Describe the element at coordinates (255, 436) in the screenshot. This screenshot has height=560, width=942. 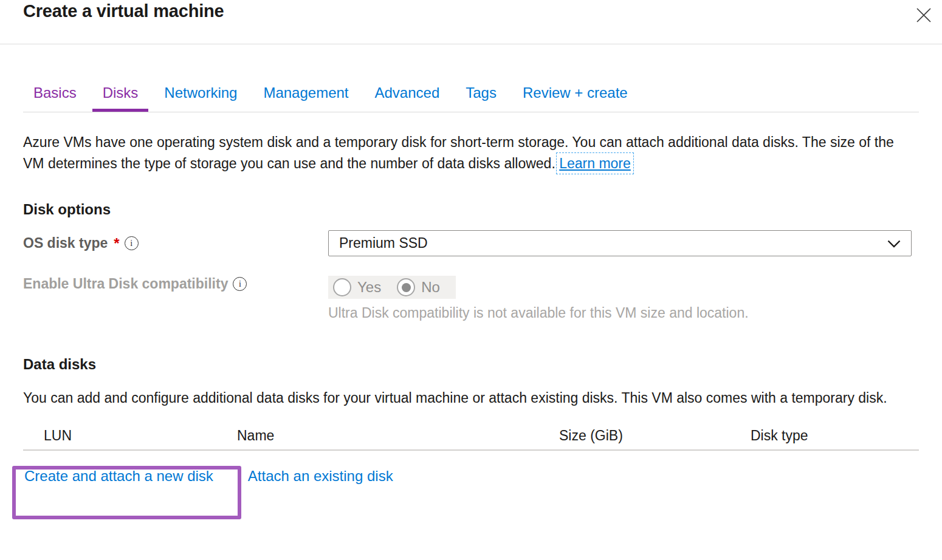
I see `column-header-name: Name` at that location.